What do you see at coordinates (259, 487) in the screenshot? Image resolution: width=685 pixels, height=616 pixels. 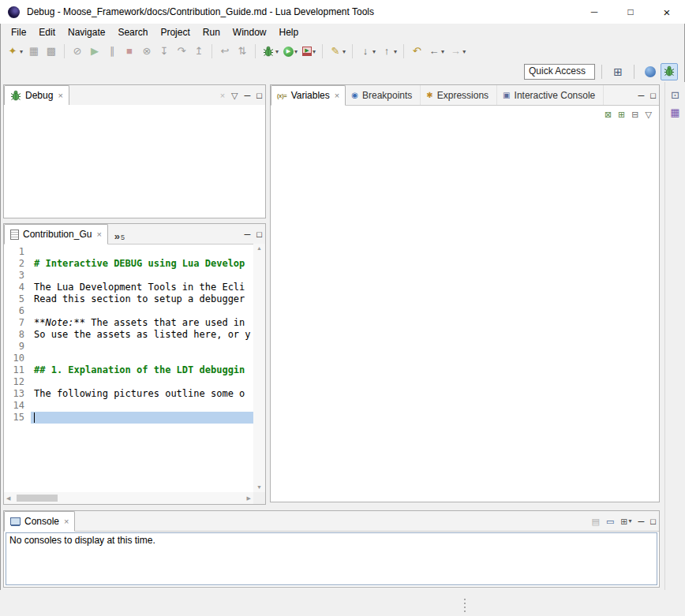 I see `scroll-down-icon: ▼` at bounding box center [259, 487].